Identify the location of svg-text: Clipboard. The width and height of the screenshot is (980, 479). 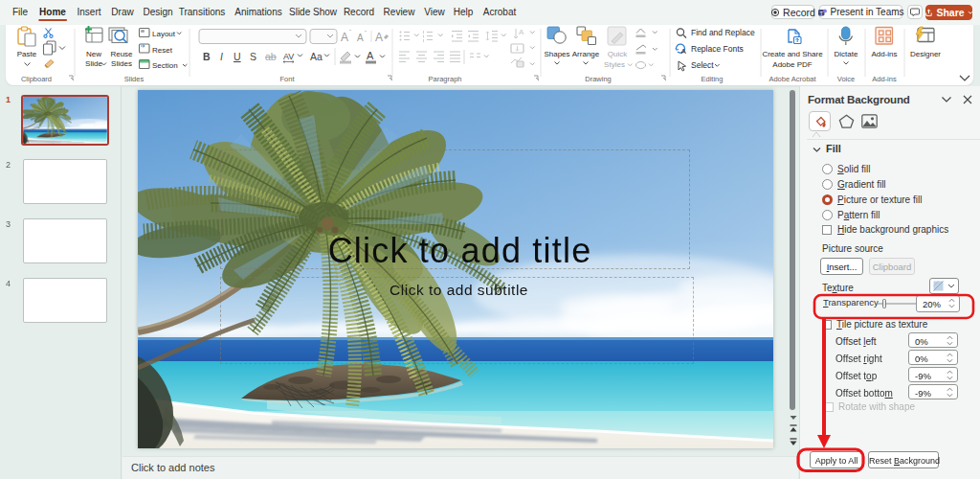
(36, 79).